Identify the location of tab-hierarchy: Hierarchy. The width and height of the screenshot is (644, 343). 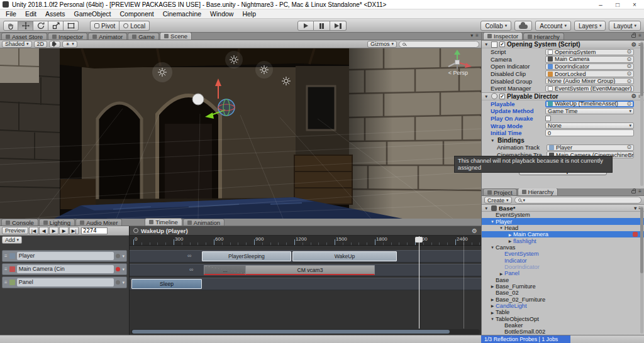
(538, 192).